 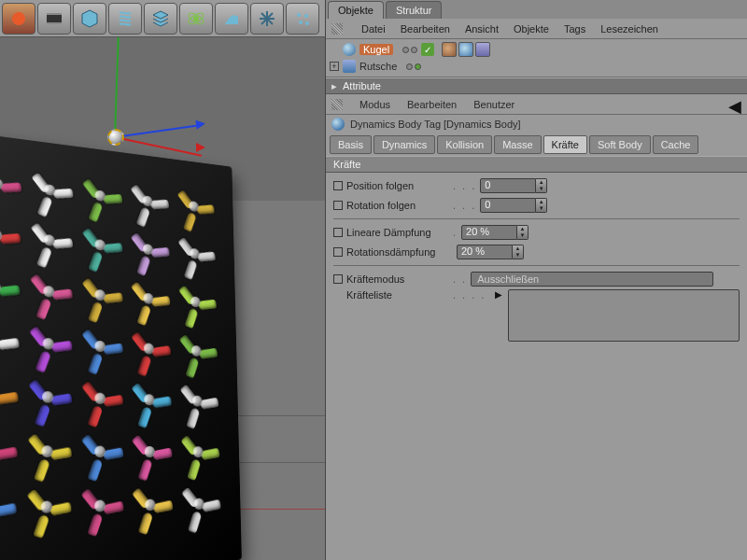 I want to click on lineare-daempfung-input: 20 % ▲▼, so click(x=495, y=232).